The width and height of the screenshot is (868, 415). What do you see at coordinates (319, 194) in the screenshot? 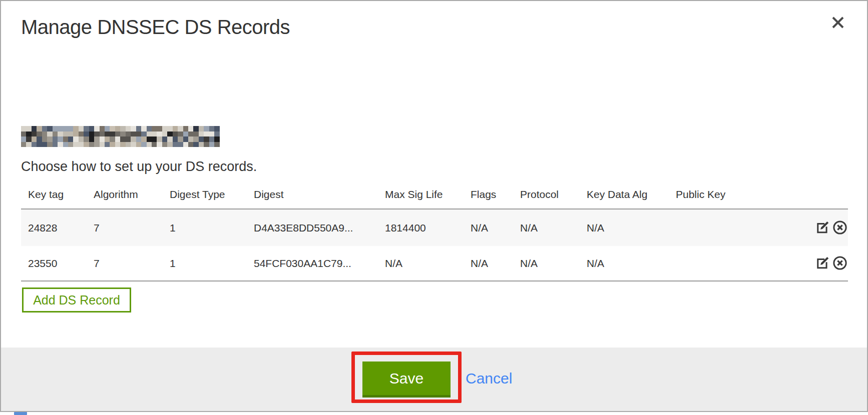
I see `column-header-digest: Digest` at bounding box center [319, 194].